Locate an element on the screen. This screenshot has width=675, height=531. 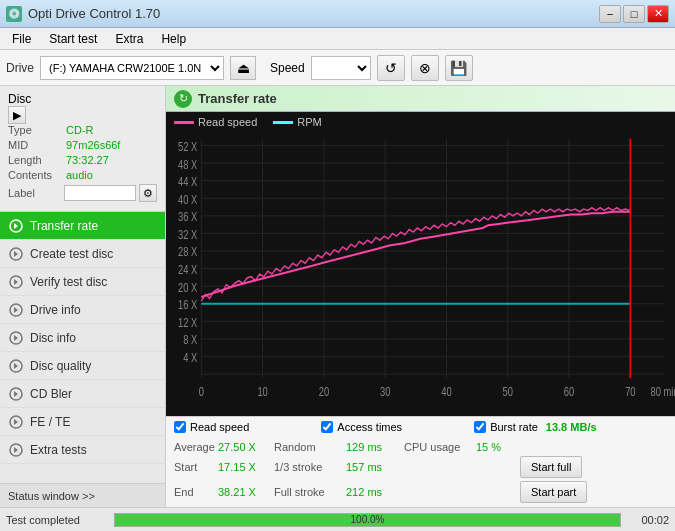
menubar: File Start test Extra Help is located at coordinates (338, 39).